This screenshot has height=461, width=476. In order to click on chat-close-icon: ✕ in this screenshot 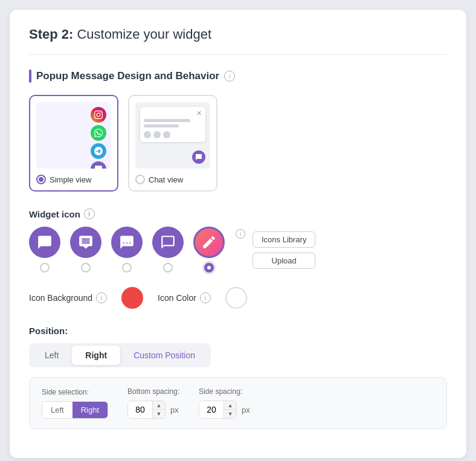, I will do `click(199, 114)`.